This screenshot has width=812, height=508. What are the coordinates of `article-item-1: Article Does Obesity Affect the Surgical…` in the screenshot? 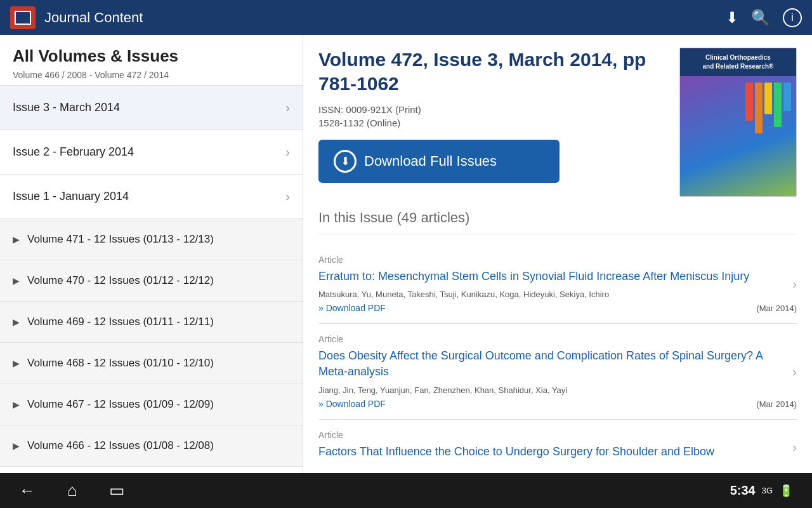 It's located at (558, 371).